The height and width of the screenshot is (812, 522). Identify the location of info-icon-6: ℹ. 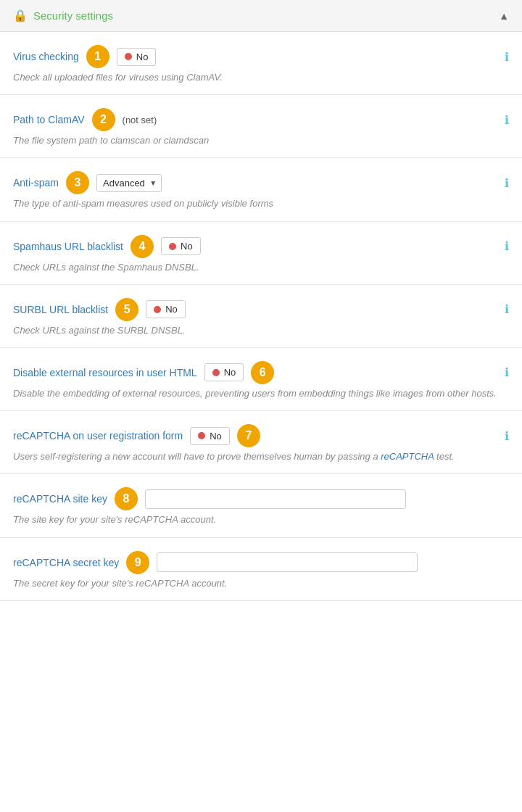
(507, 373).